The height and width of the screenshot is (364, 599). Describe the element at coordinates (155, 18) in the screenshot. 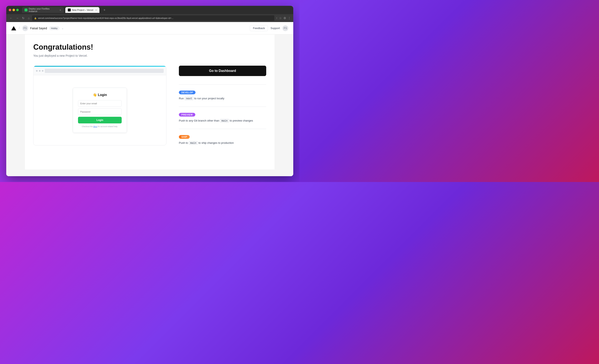

I see `address-text: vercel.com/new/success?projectName=test-…` at that location.